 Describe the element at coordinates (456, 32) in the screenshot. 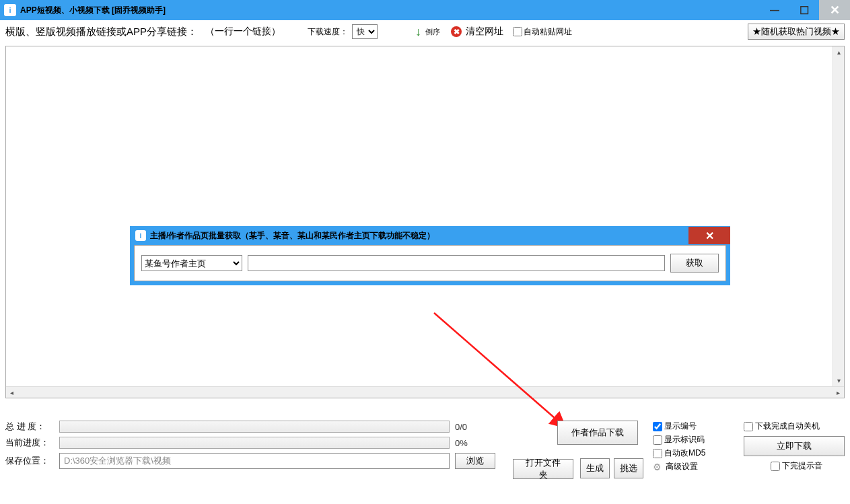

I see `clear-icon: ✖` at that location.